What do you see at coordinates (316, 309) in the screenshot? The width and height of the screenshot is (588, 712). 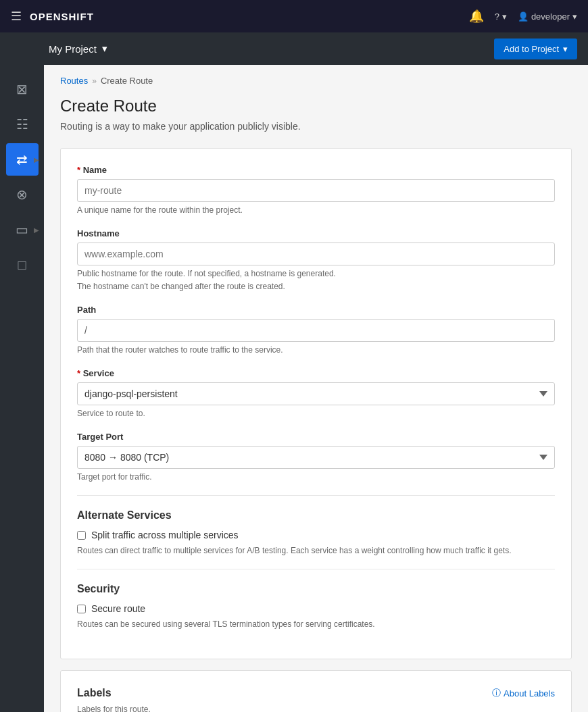 I see `path-label: Path` at bounding box center [316, 309].